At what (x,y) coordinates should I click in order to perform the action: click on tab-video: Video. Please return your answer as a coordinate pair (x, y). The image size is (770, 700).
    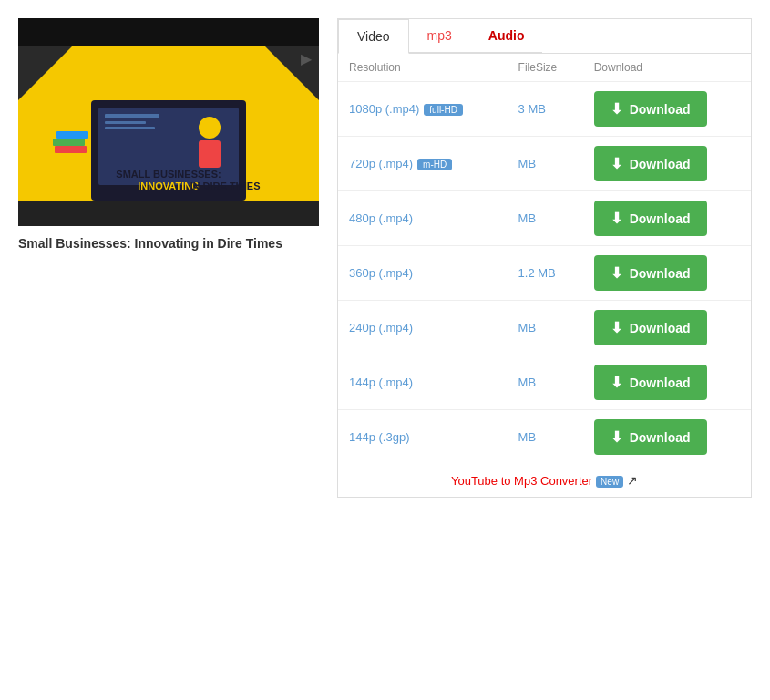
    Looking at the image, I should click on (374, 36).